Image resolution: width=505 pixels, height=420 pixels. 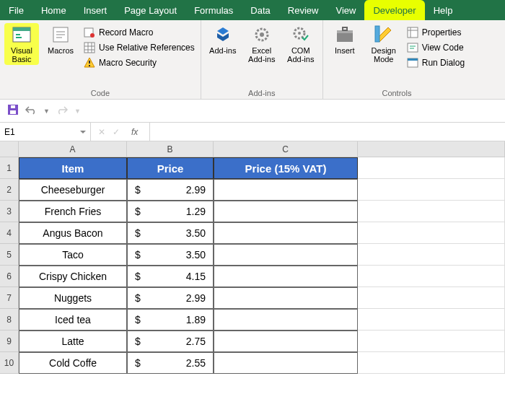 I want to click on macro-security-label: Macro Security, so click(x=128, y=63).